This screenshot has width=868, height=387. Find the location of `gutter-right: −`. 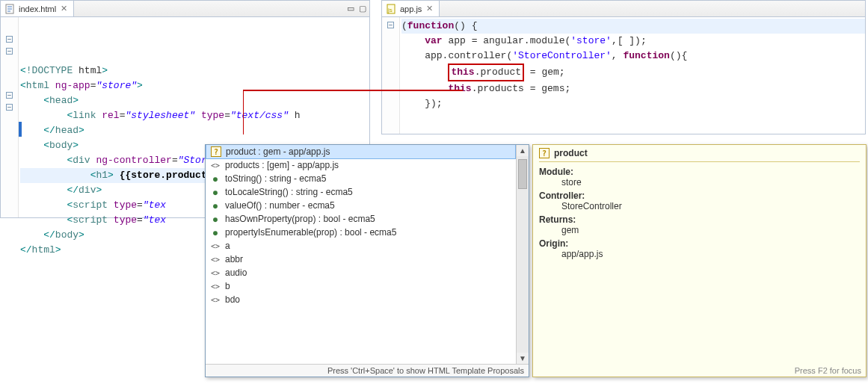

gutter-right: − is located at coordinates (391, 75).